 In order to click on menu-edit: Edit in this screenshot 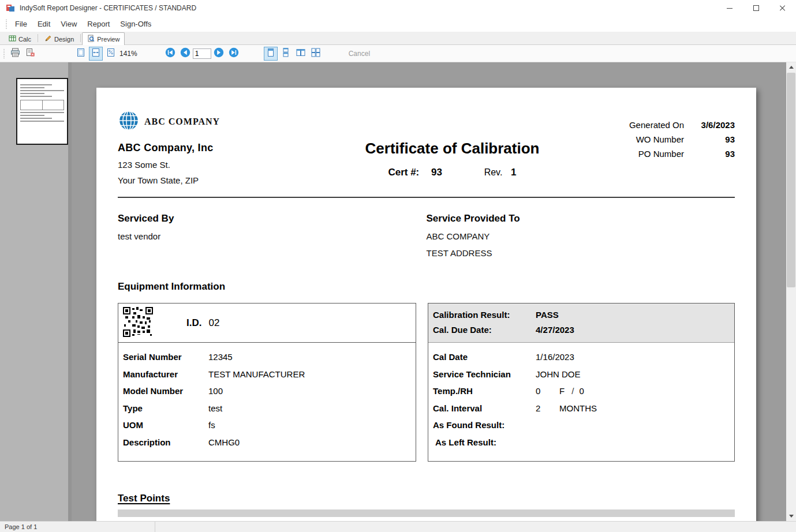, I will do `click(44, 24)`.